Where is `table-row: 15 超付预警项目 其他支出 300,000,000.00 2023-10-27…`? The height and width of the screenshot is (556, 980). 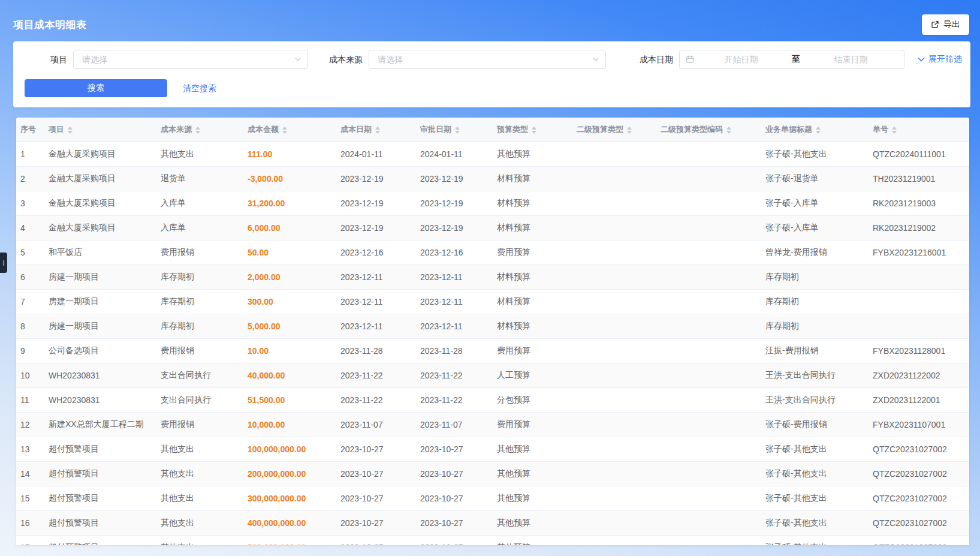 table-row: 15 超付预警项目 其他支出 300,000,000.00 2023-10-27… is located at coordinates (493, 499).